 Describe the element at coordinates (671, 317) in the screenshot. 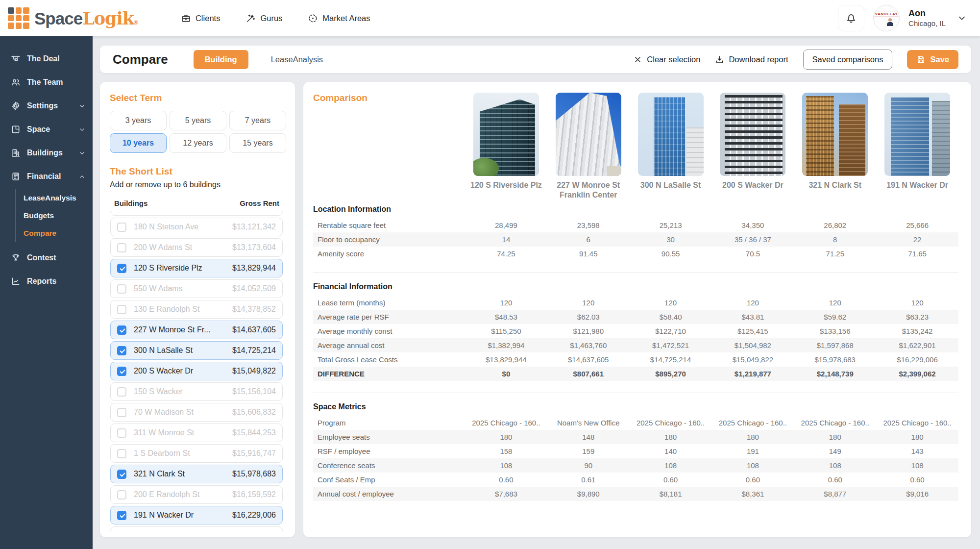

I see `row-value: $58.40` at that location.